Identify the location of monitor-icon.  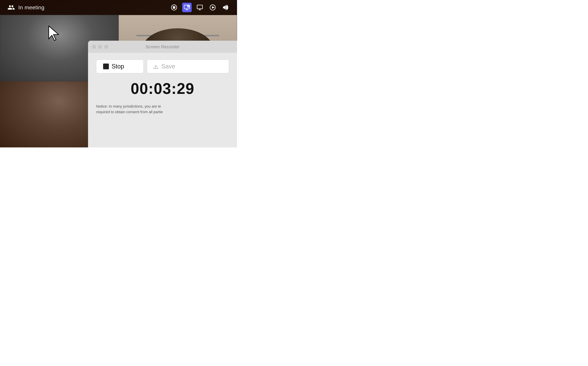
(200, 8).